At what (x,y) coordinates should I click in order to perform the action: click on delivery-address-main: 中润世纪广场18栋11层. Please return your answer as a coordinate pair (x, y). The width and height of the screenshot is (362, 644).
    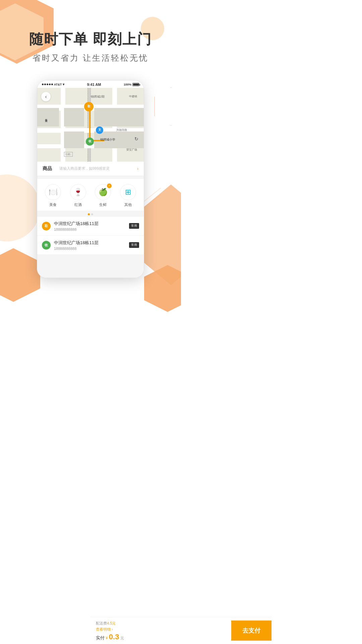
    Looking at the image, I should click on (92, 243).